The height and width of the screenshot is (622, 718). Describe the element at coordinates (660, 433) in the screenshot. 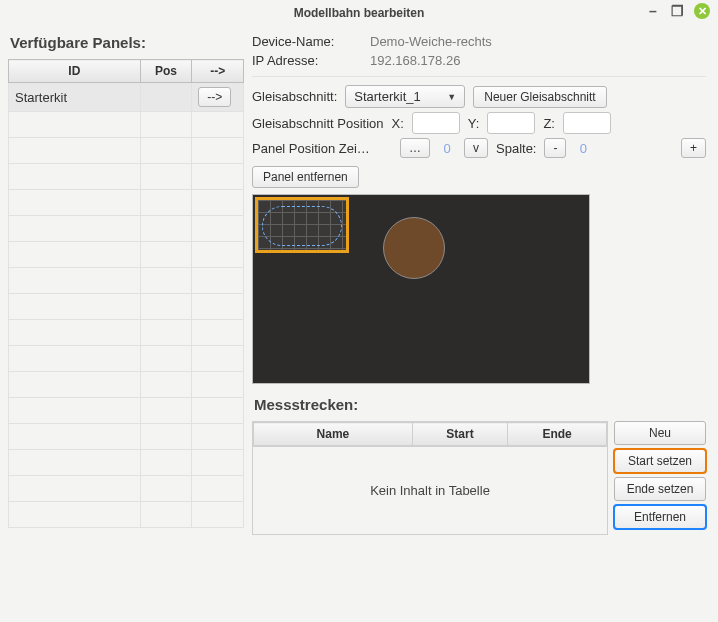

I see `mess-new-button: Neu` at that location.